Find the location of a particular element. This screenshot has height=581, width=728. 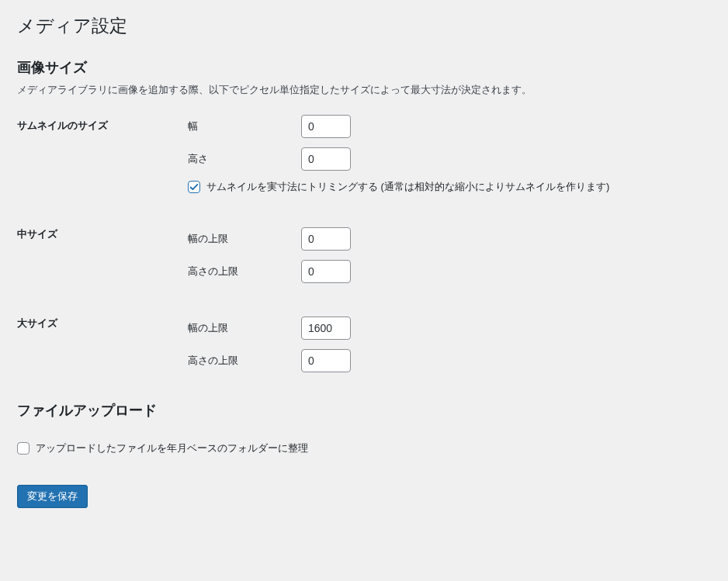

check-icon is located at coordinates (194, 187).